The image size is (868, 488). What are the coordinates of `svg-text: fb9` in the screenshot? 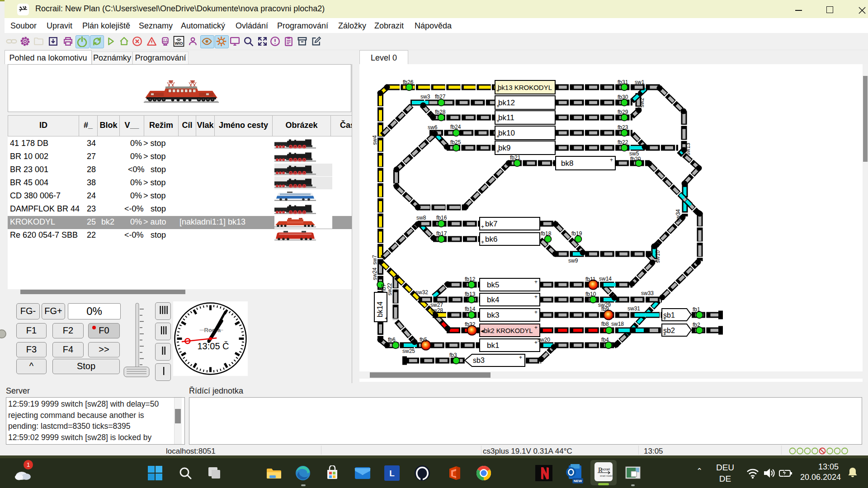 It's located at (605, 309).